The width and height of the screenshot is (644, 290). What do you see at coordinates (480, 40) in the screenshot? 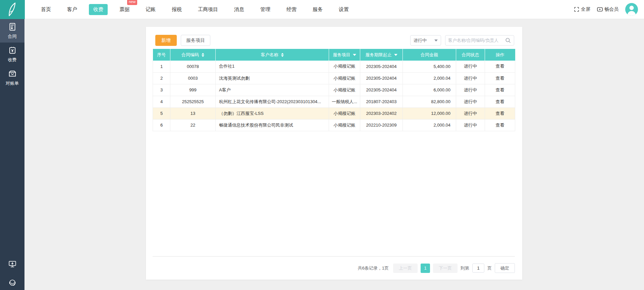
I see `search-box` at bounding box center [480, 40].